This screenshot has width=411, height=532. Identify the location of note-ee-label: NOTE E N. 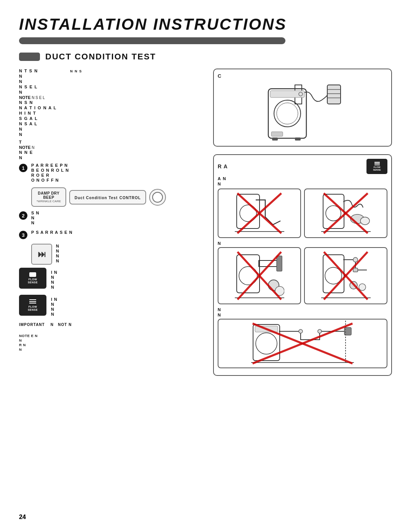
(110, 336).